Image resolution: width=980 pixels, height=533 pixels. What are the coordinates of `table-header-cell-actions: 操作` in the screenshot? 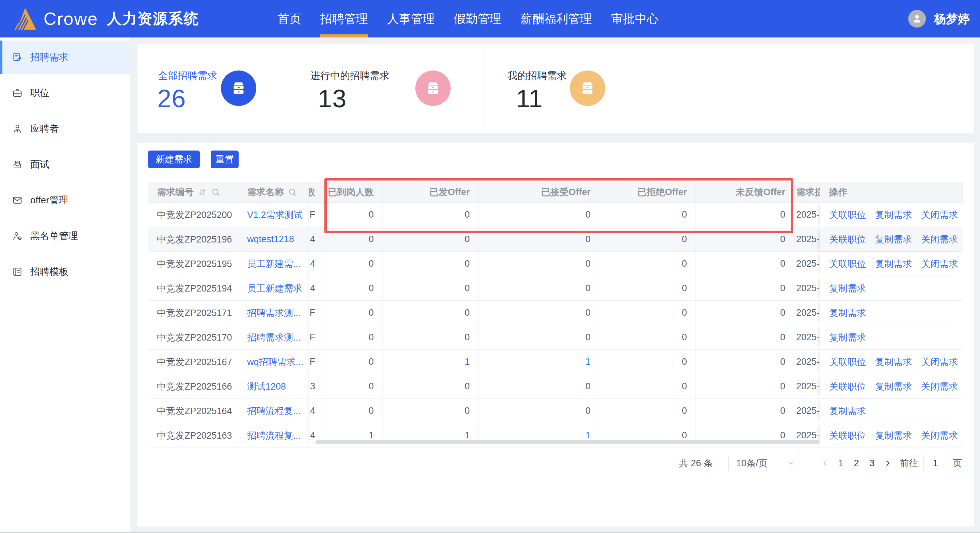 It's located at (891, 192).